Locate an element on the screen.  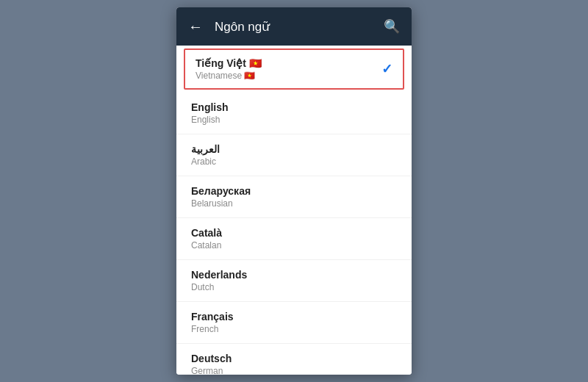
lang-sub-1: English is located at coordinates (210, 120).